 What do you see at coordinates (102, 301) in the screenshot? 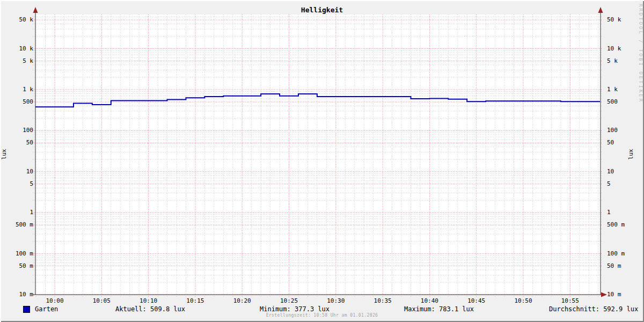
I see `x-tick-label: 10:05` at bounding box center [102, 301].